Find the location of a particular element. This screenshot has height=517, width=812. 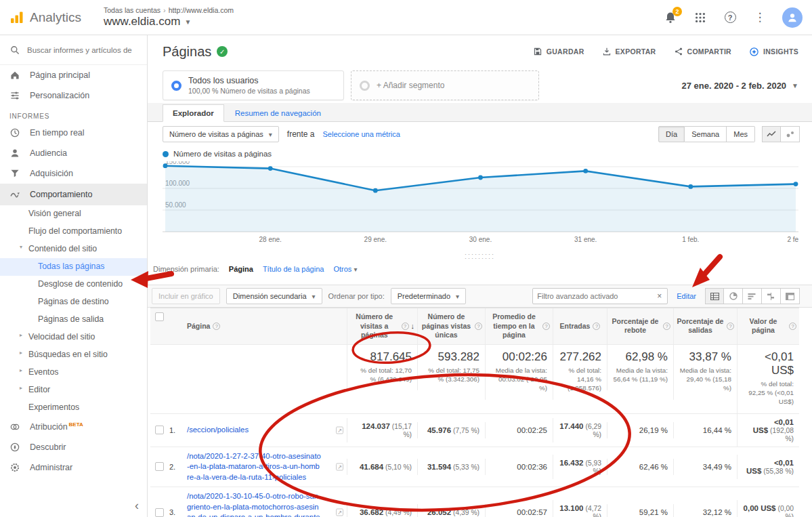

granularity-day-button: Día is located at coordinates (672, 134).